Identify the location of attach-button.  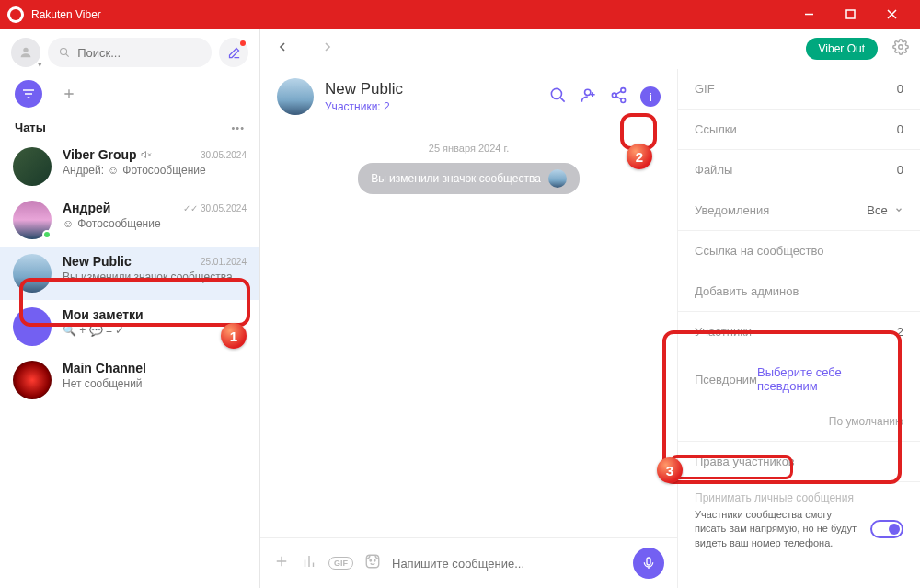
(282, 563).